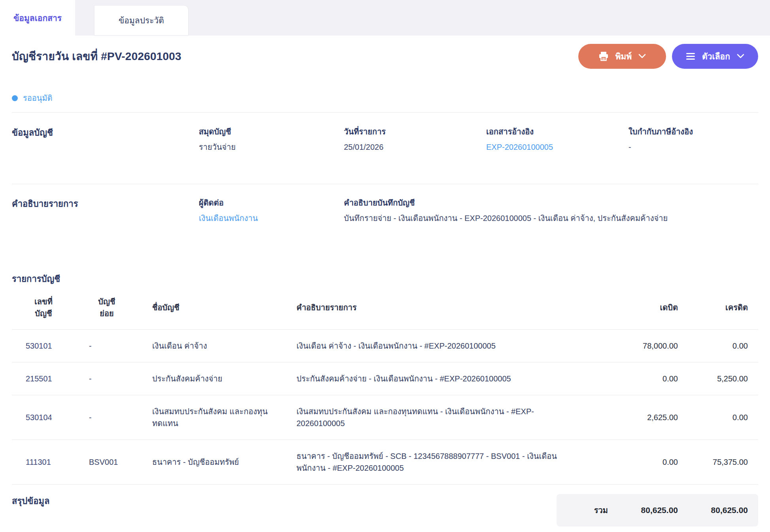 The image size is (770, 532). What do you see at coordinates (718, 379) in the screenshot?
I see `cell-credit: 5,250.00` at bounding box center [718, 379].